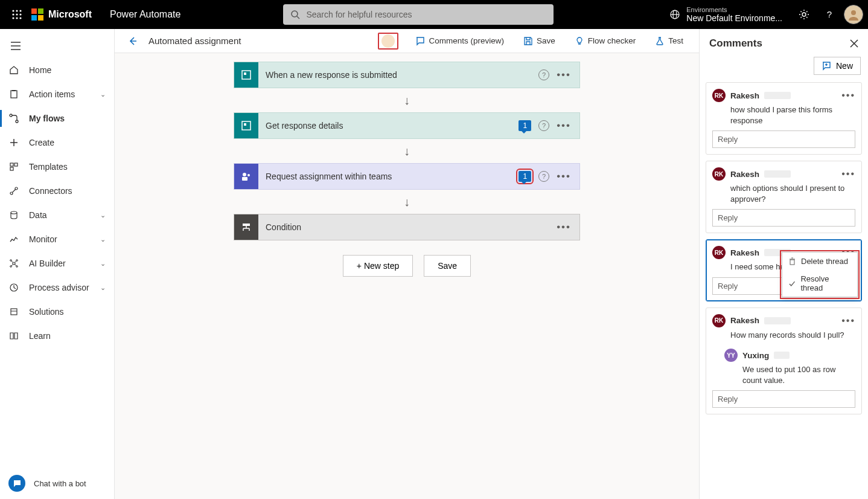  What do you see at coordinates (17, 483) in the screenshot?
I see `chat-bot-button` at bounding box center [17, 483].